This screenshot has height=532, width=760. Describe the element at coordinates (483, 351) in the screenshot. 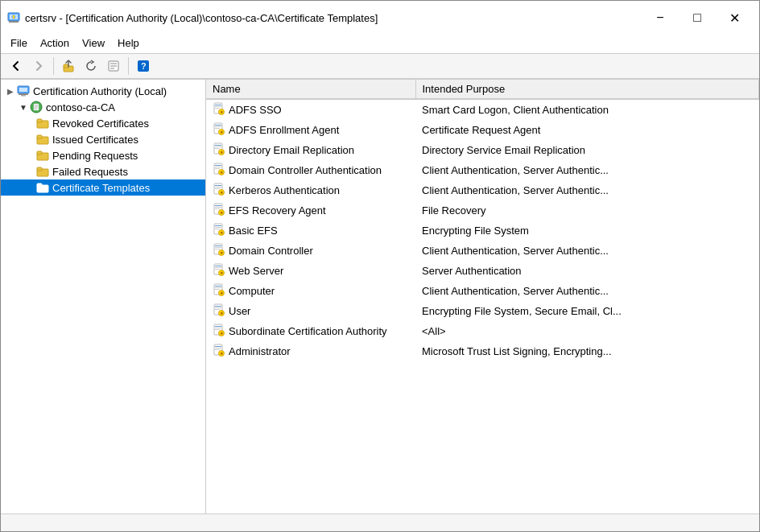

I see `table-row: ★ AdministratorMicrosoft Trust List Sign…` at that location.